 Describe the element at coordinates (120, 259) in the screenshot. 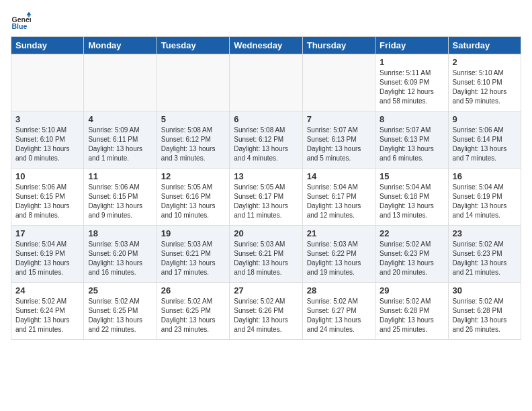

I see `day-info: Sunrise: 5:03 AM Sunset: 6:20 PM Dayligh…` at that location.